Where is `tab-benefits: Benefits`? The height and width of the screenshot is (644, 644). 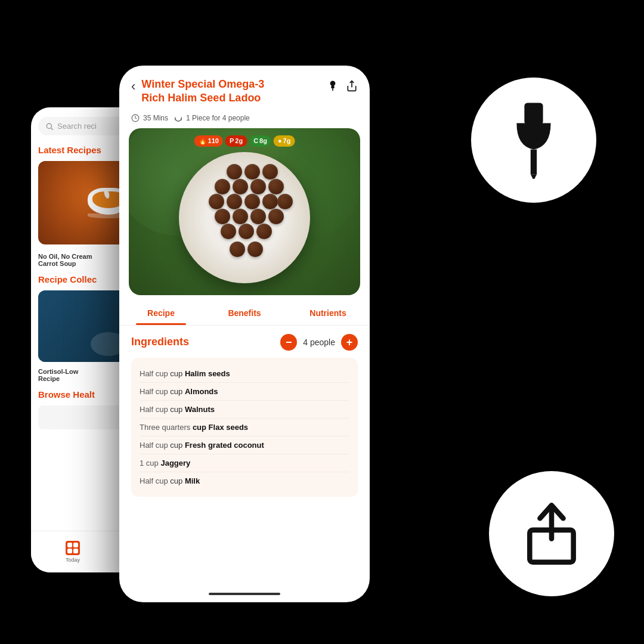
tab-benefits: Benefits is located at coordinates (244, 313).